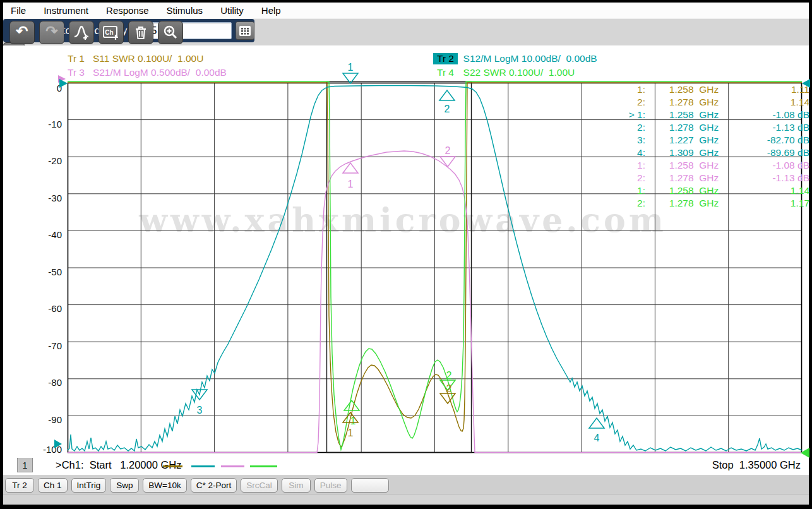 Image resolution: width=812 pixels, height=509 pixels. I want to click on marker-row: 1:1.258 GHz1.11, so click(708, 90).